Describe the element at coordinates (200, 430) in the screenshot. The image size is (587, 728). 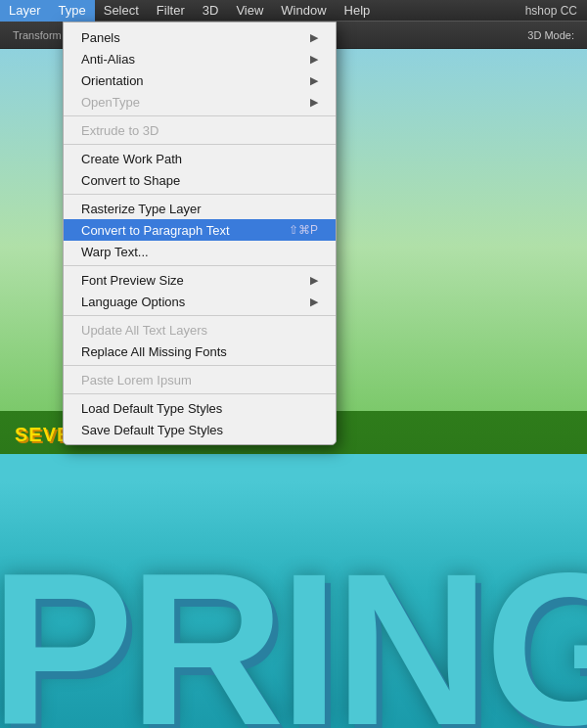
I see `menu-item-save-styles: Save Default Type Styles` at that location.